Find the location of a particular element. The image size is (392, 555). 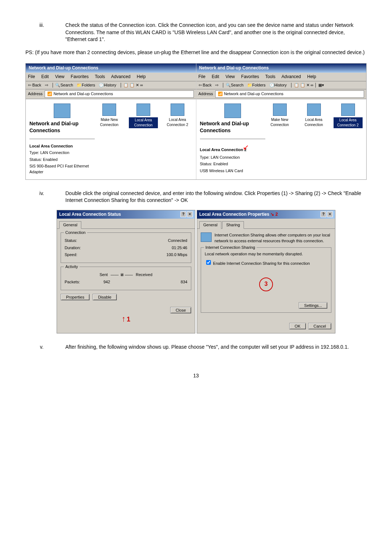

menu-tools: Tools is located at coordinates (100, 77).